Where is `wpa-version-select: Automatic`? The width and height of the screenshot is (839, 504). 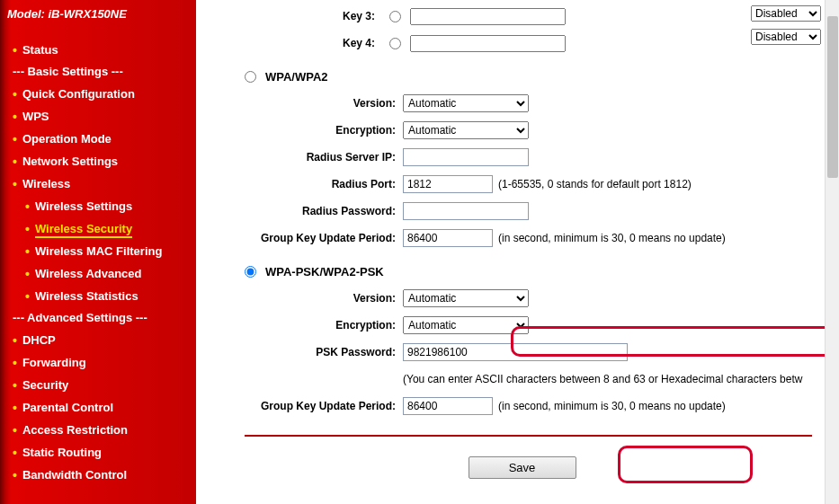
wpa-version-select: Automatic is located at coordinates (466, 103).